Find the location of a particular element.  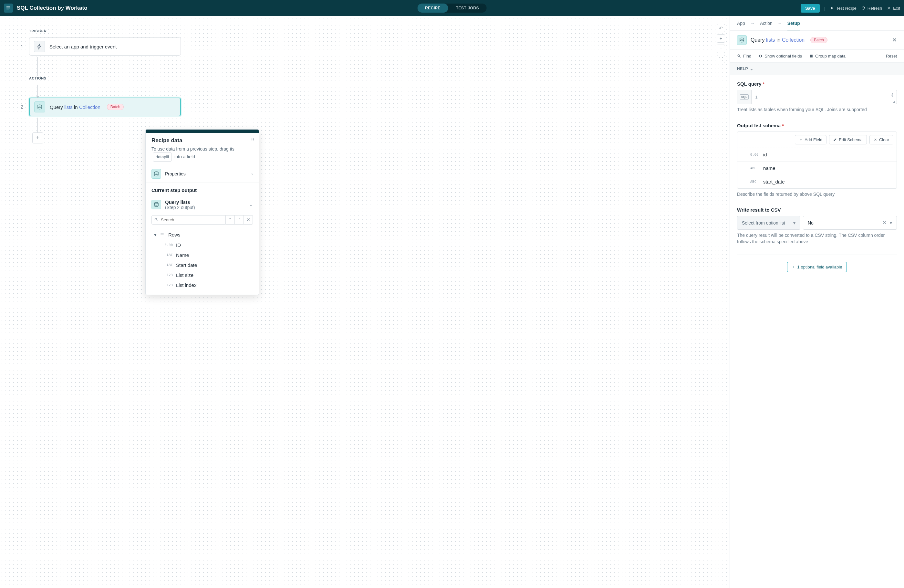

search-input is located at coordinates (188, 220).